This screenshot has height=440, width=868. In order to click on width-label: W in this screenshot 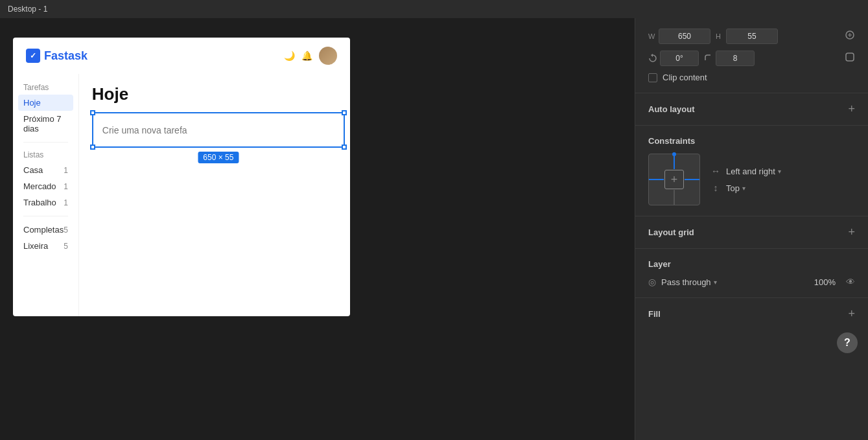, I will do `click(652, 36)`.